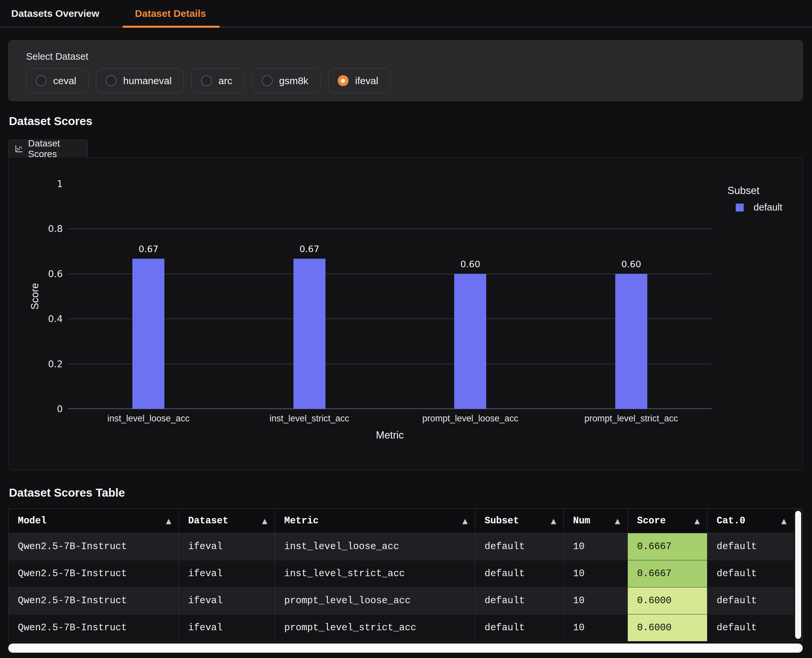  I want to click on column-header-score: Score ▲, so click(668, 521).